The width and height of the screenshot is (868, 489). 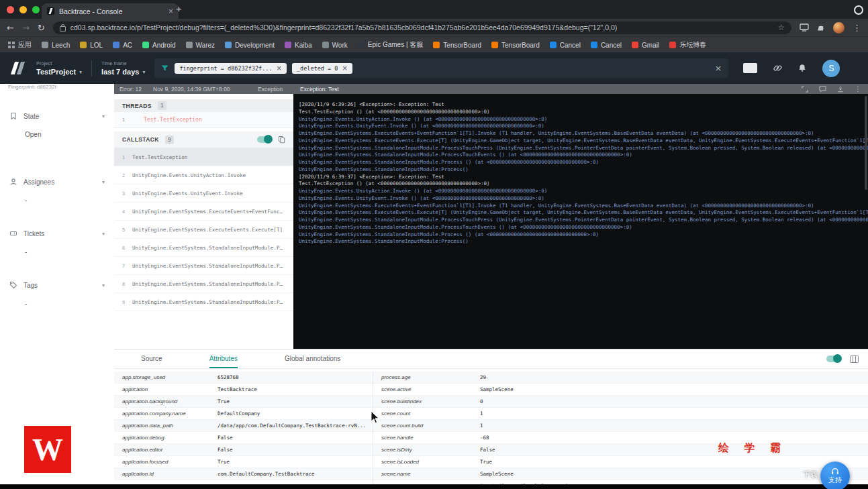 What do you see at coordinates (620, 378) in the screenshot?
I see `attribute-row: process.age 29` at bounding box center [620, 378].